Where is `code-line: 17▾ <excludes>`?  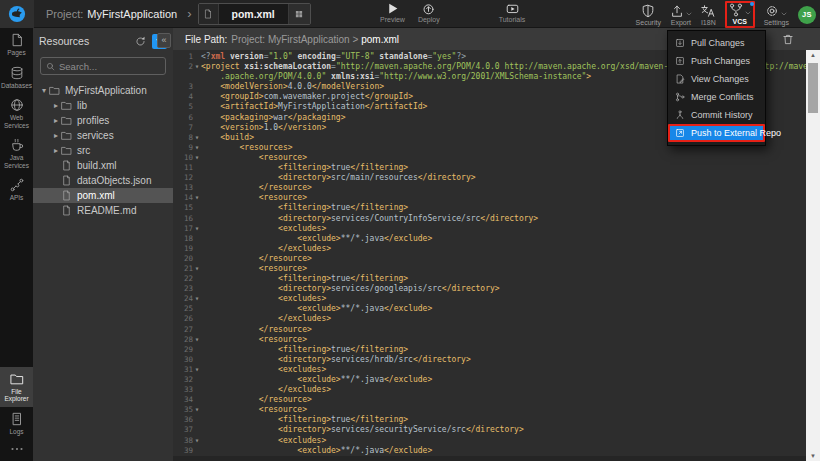
code-line: 17▾ <excludes> is located at coordinates (490, 229).